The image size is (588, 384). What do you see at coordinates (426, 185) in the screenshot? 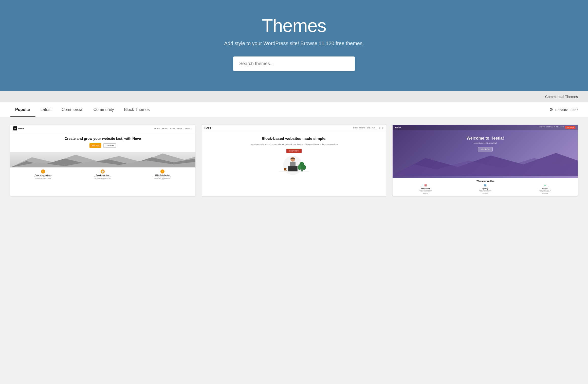
I see `responsive-icon: ⊞` at bounding box center [426, 185].